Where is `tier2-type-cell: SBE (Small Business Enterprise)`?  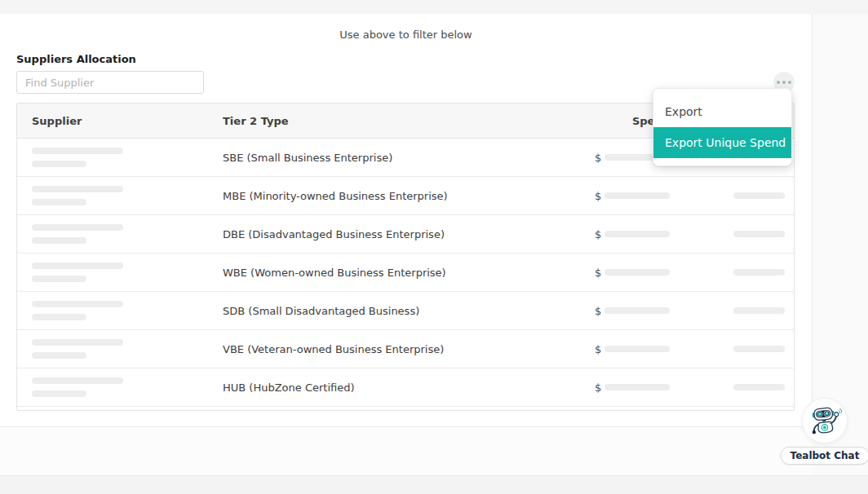 tier2-type-cell: SBE (Small Business Enterprise) is located at coordinates (409, 158).